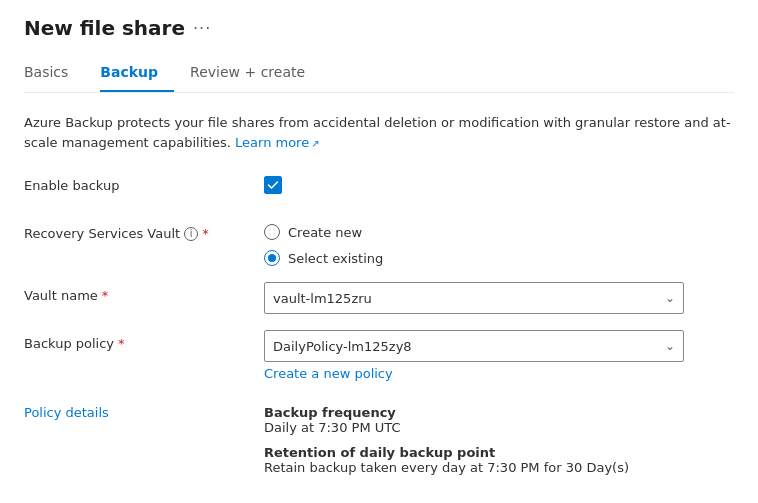 This screenshot has width=758, height=503. I want to click on policy-detail-retention: Retention of daily backup point Retain b…, so click(499, 460).